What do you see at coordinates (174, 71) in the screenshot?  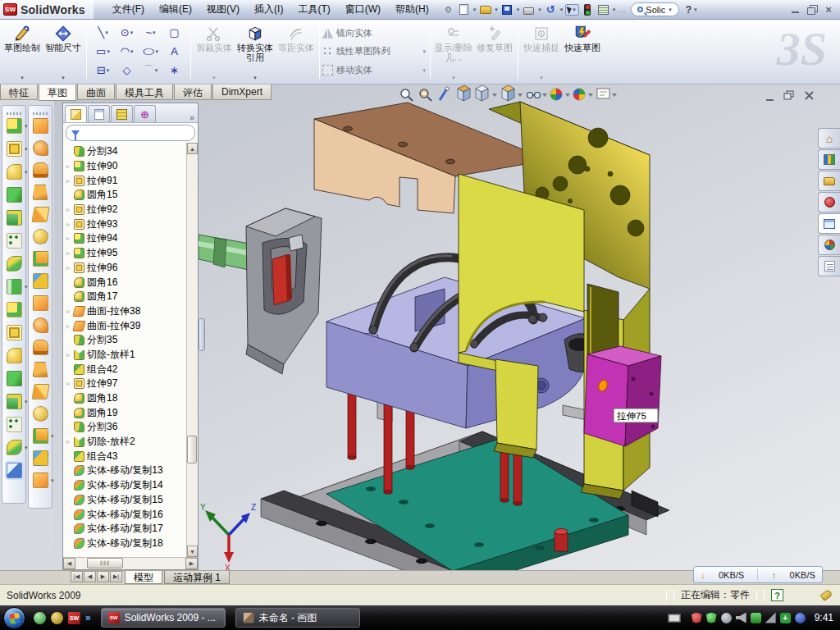 I see `point-tool: ∗` at bounding box center [174, 71].